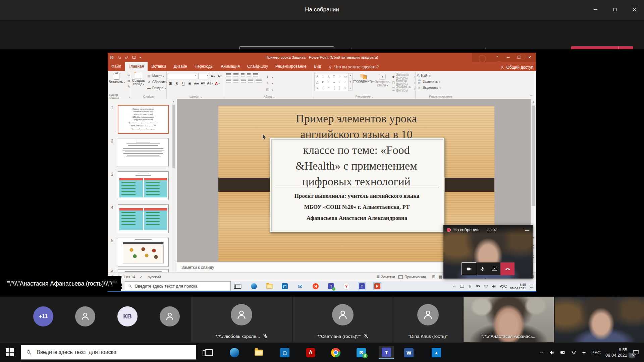 The image size is (644, 362). I want to click on notes-toggle: ≣Заметки, so click(386, 277).